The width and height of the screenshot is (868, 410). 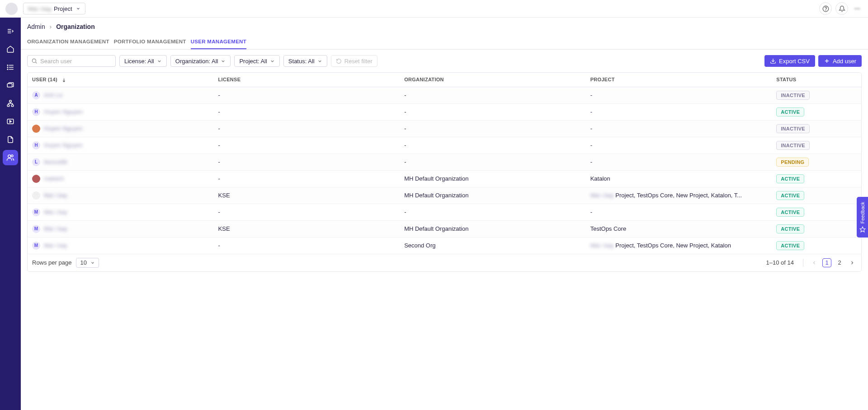 What do you see at coordinates (840, 61) in the screenshot?
I see `add-user-button: Add user` at bounding box center [840, 61].